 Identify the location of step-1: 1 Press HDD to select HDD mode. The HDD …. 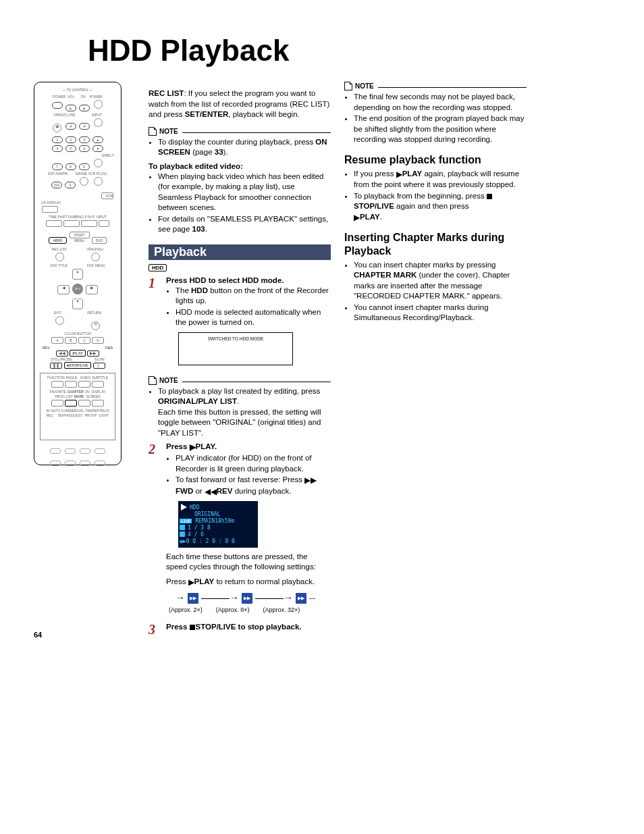
(240, 323).